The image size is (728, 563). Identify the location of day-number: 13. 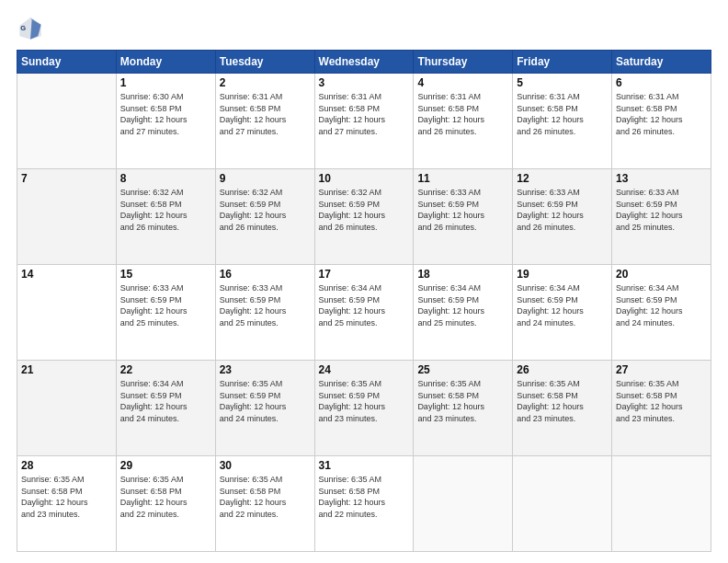
(662, 178).